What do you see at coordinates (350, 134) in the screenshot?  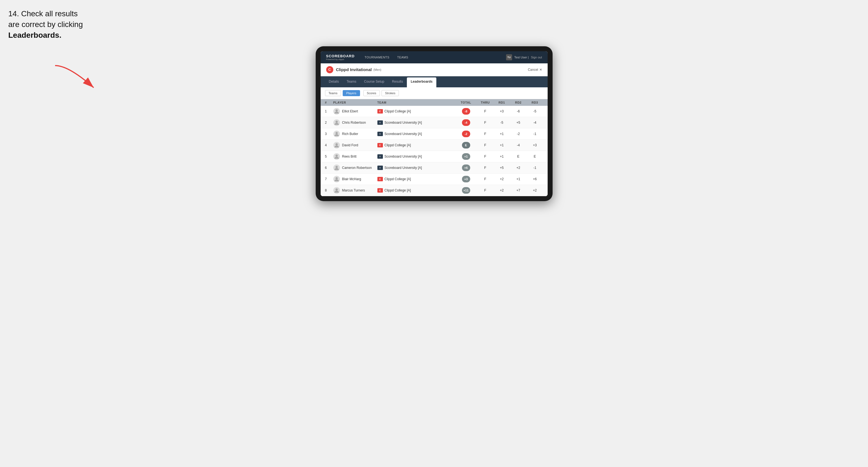 I see `player-name: Rich Butler` at bounding box center [350, 134].